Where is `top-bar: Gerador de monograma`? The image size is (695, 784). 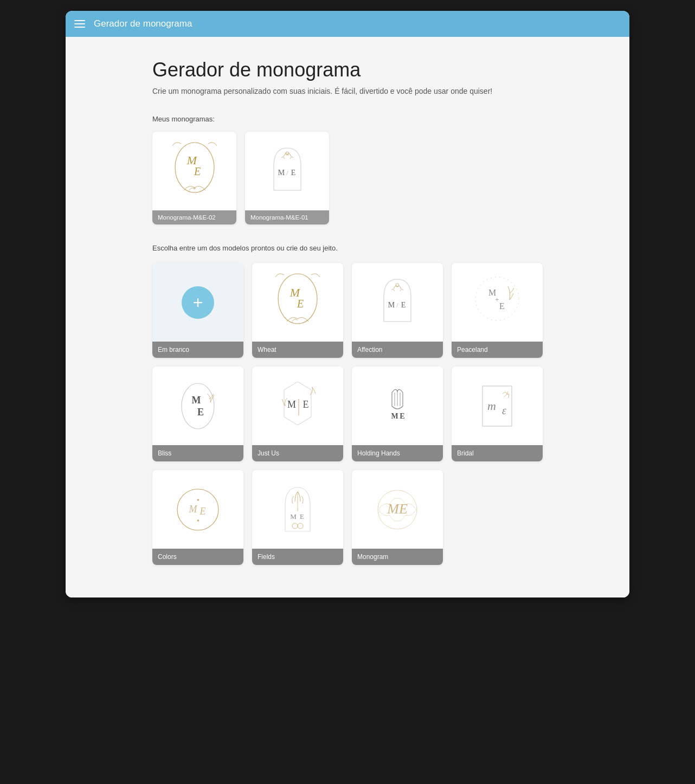
top-bar: Gerador de monograma is located at coordinates (347, 24).